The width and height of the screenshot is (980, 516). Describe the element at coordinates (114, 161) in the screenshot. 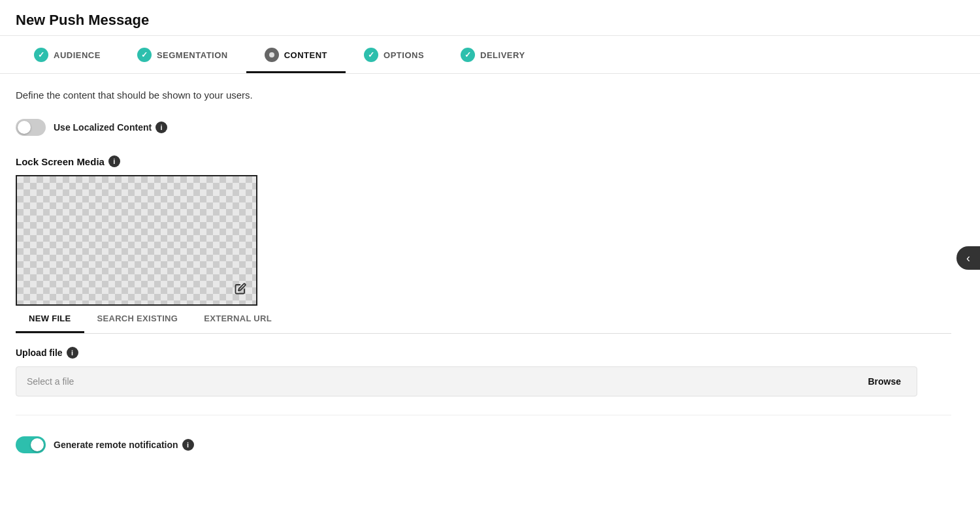

I see `lock-screen-media-info-icon: i` at that location.